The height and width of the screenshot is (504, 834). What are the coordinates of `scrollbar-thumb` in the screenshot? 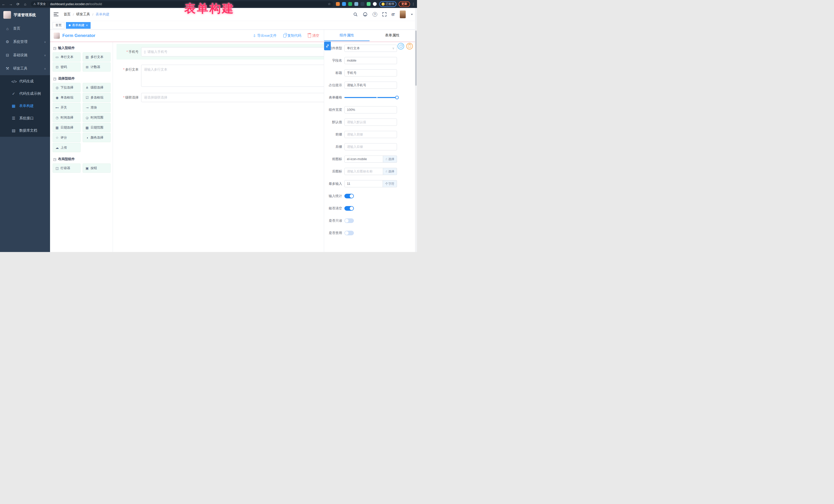 It's located at (416, 58).